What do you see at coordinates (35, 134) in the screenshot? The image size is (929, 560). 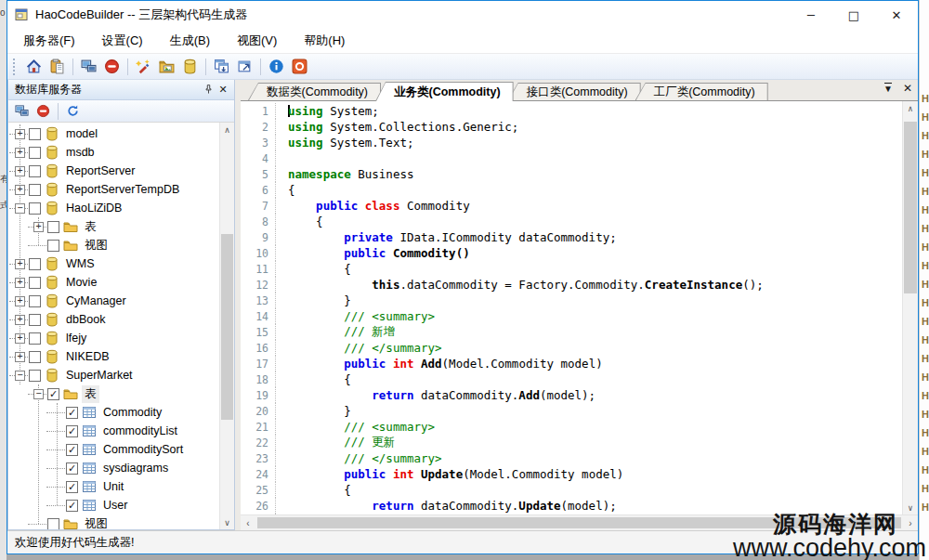 I see `checkbox-model` at bounding box center [35, 134].